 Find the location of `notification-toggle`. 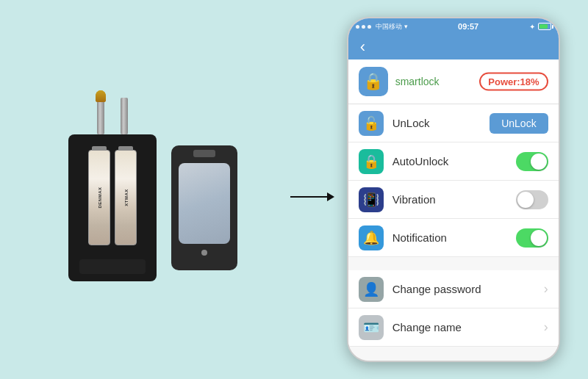

notification-toggle is located at coordinates (532, 238).